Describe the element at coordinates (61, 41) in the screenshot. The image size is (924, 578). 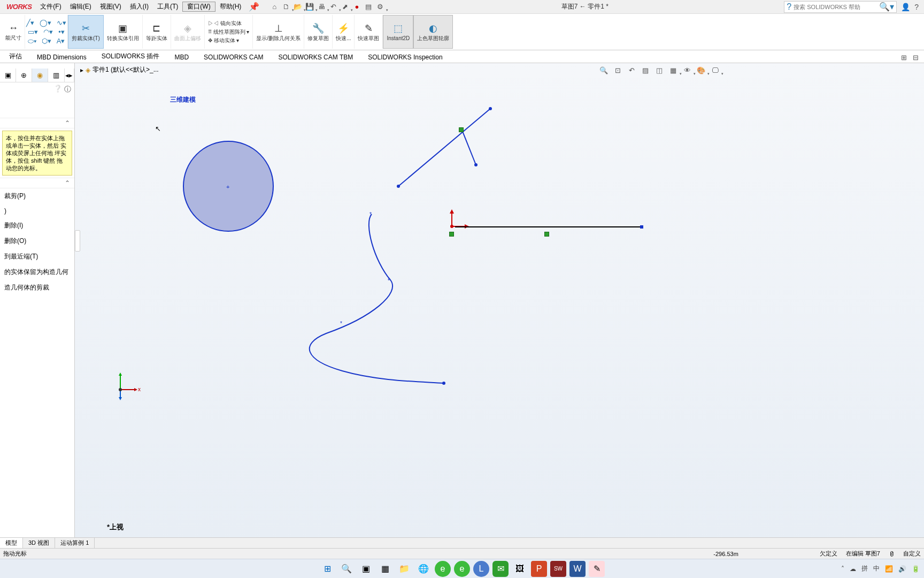
I see `text-icon: A▾` at that location.